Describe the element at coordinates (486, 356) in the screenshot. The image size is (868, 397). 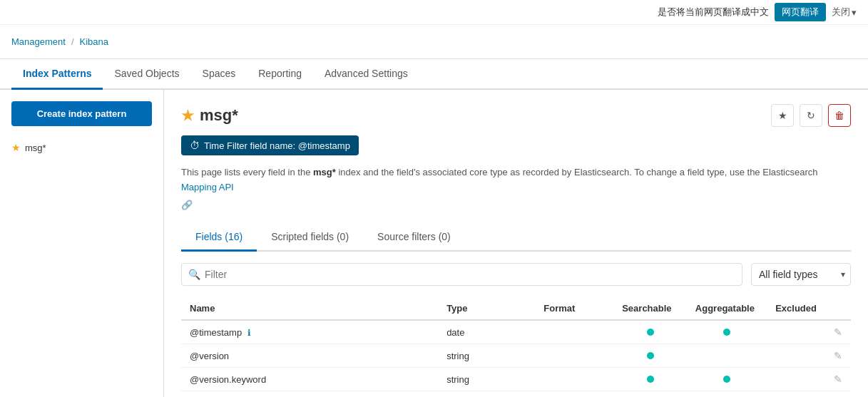
I see `field-type-version: string` at that location.